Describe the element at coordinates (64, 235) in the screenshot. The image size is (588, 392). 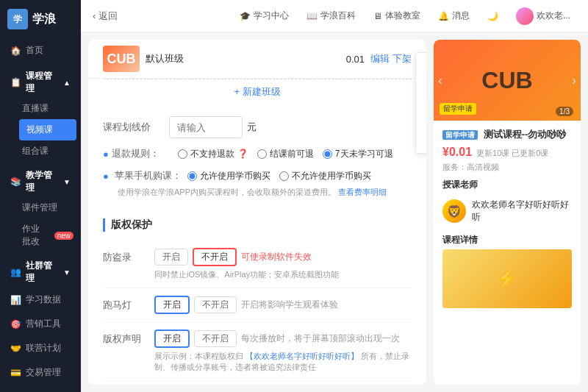
I see `homework-badge: new` at that location.